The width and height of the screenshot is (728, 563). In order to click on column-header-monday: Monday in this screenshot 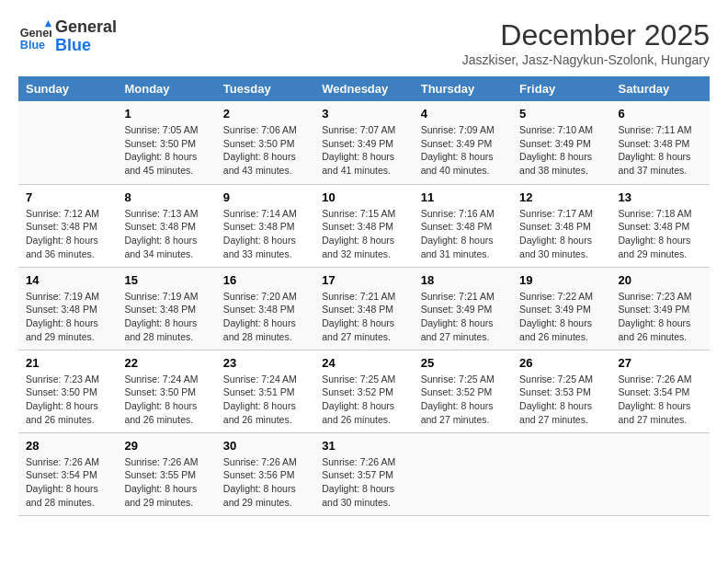, I will do `click(165, 88)`.